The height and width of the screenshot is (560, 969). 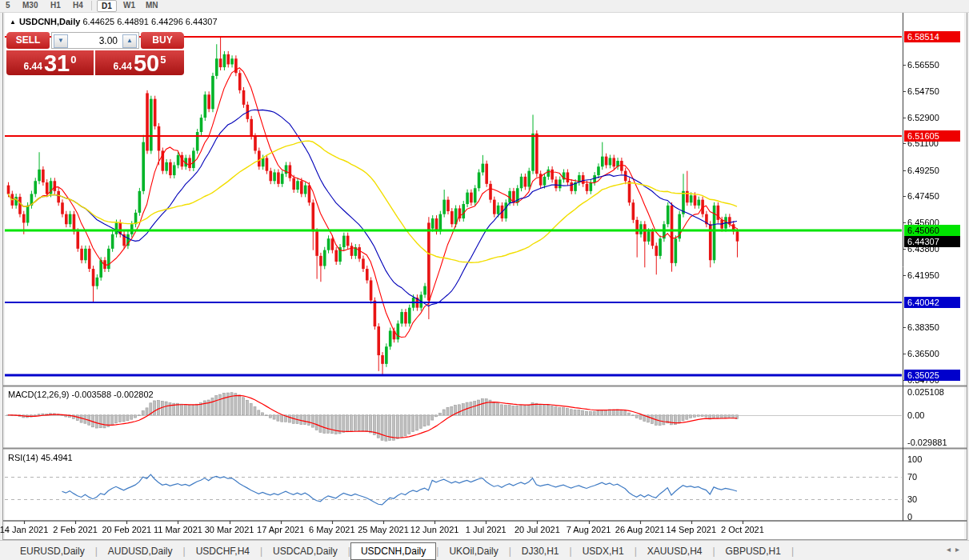 I want to click on toolbar-separator, so click(x=91, y=6).